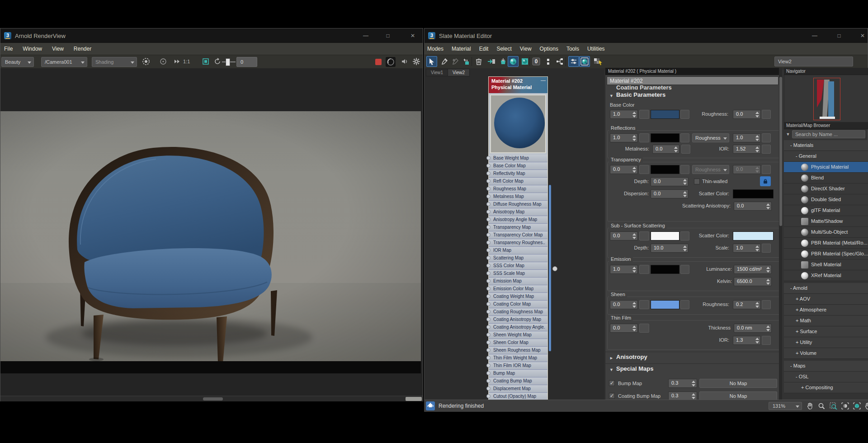 The height and width of the screenshot is (443, 868). What do you see at coordinates (388, 36) in the screenshot?
I see `maximize-button: □` at bounding box center [388, 36].